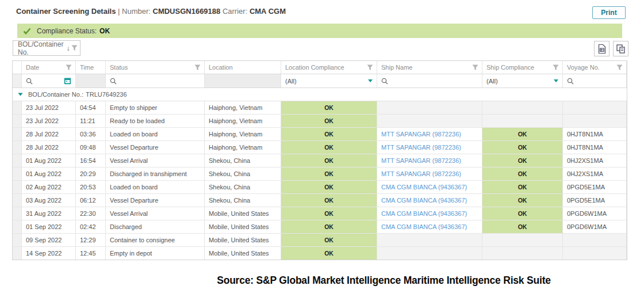 The width and height of the screenshot is (644, 297). What do you see at coordinates (595, 134) in the screenshot?
I see `cell-voyage: 0HJT8N1MA` at bounding box center [595, 134].